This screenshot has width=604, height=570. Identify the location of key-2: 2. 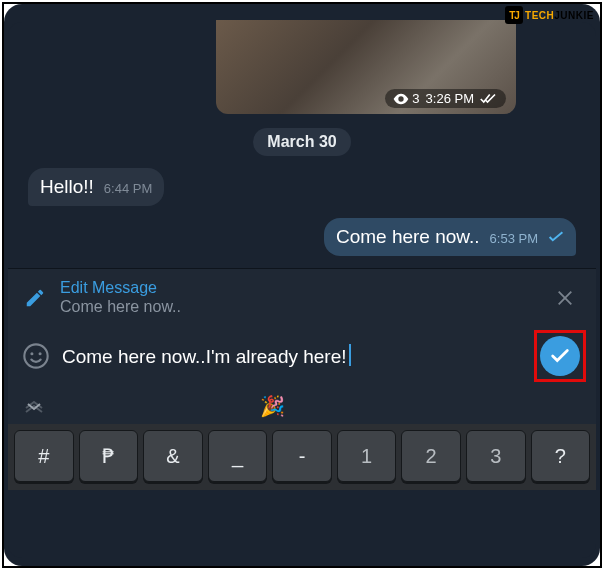
(431, 456).